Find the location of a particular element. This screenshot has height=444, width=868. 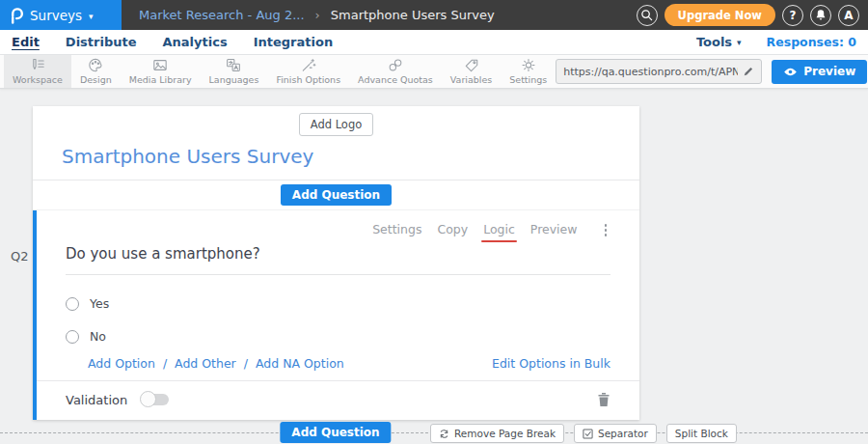

option-label: Yes is located at coordinates (99, 303).